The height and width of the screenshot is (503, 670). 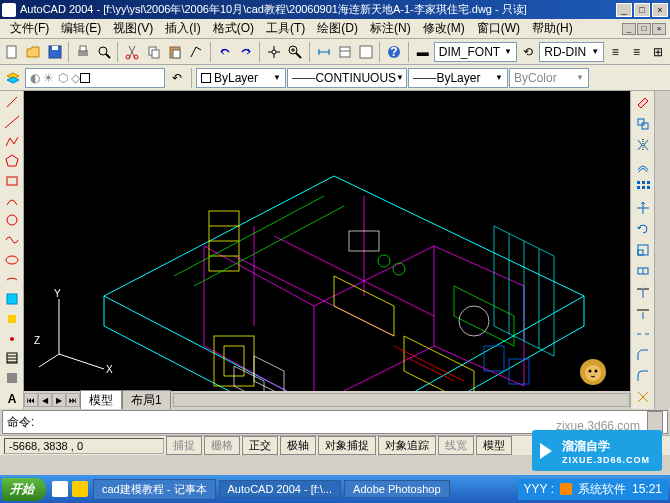 I want to click on hscrollbar, so click(x=402, y=400).